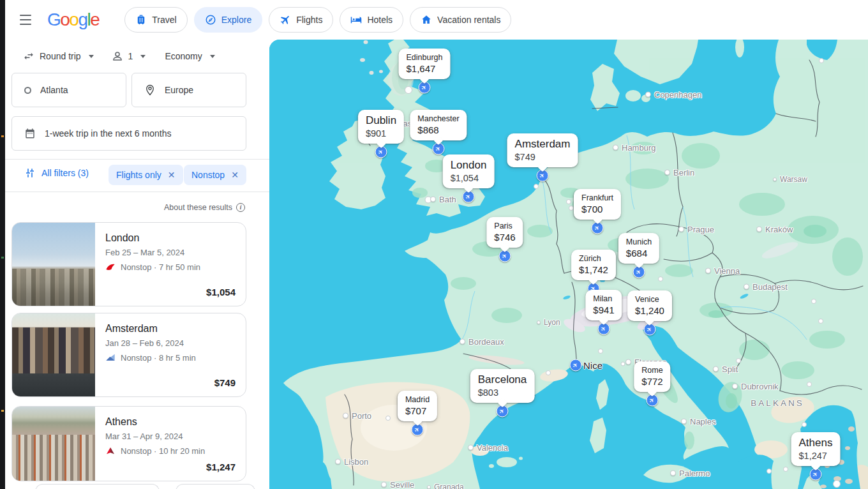 This screenshot has height=489, width=868. Describe the element at coordinates (129, 56) in the screenshot. I see `passengers-dropdown: 1` at that location.